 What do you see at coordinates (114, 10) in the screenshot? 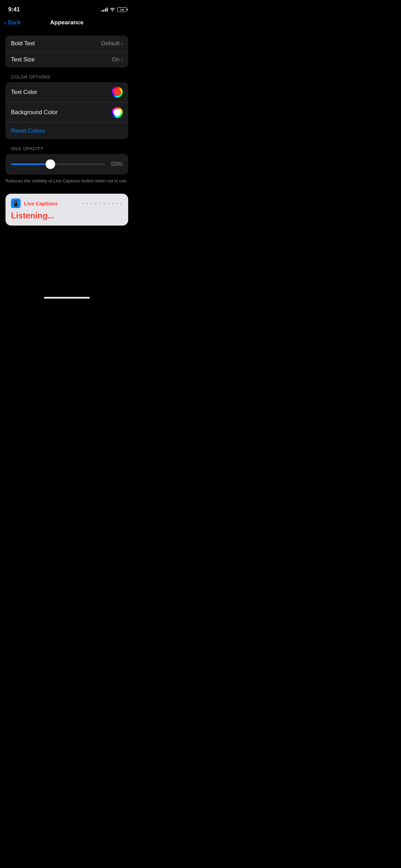
I see `status-icons: 100` at bounding box center [114, 10].